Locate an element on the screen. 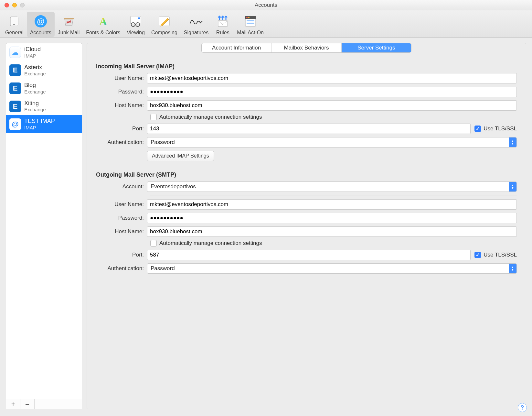 Image resolution: width=532 pixels, height=416 pixels. incoming-use-tls-checkbox: ✓ is located at coordinates (478, 129).